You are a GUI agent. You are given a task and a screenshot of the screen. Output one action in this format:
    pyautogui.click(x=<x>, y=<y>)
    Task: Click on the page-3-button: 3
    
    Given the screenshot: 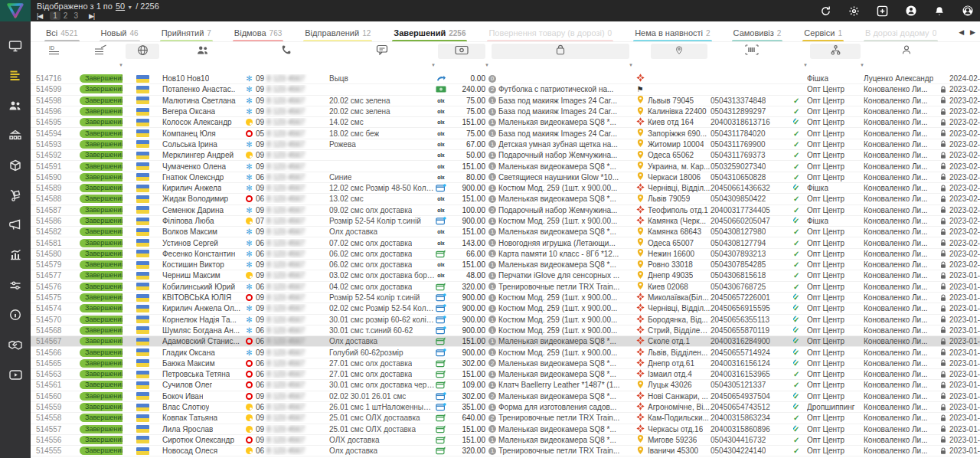 What is the action you would take?
    pyautogui.click(x=76, y=15)
    